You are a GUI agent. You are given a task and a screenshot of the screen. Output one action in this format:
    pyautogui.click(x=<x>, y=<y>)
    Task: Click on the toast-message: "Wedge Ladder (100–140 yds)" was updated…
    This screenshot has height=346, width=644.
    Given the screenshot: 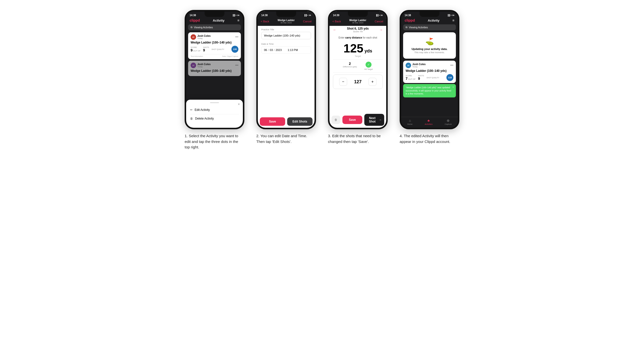 What is the action you would take?
    pyautogui.click(x=428, y=91)
    